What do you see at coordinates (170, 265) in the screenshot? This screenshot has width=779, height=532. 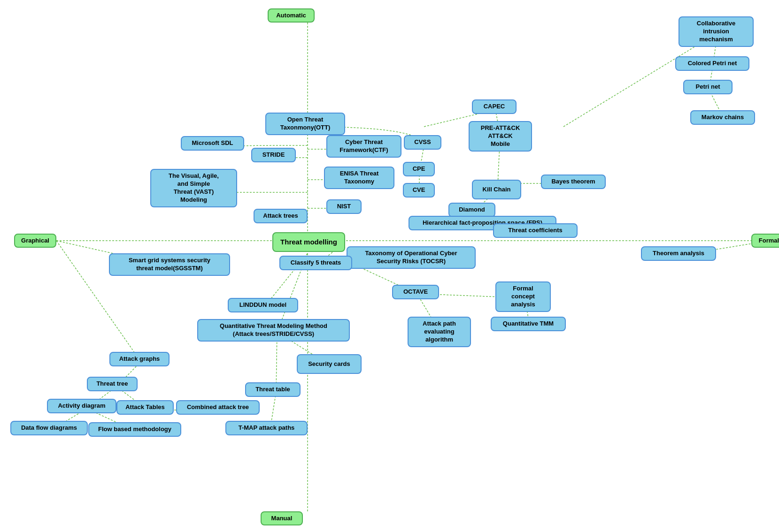 I see `sgsstm-node: Smart grid systems securitythreat model(…` at bounding box center [170, 265].